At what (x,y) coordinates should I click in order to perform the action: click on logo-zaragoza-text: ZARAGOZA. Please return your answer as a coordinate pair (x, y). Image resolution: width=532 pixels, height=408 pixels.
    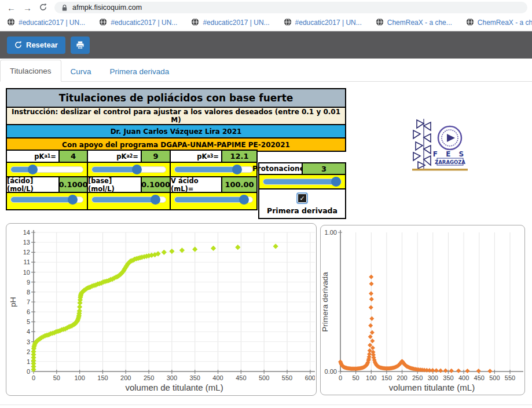
    Looking at the image, I should click on (450, 162).